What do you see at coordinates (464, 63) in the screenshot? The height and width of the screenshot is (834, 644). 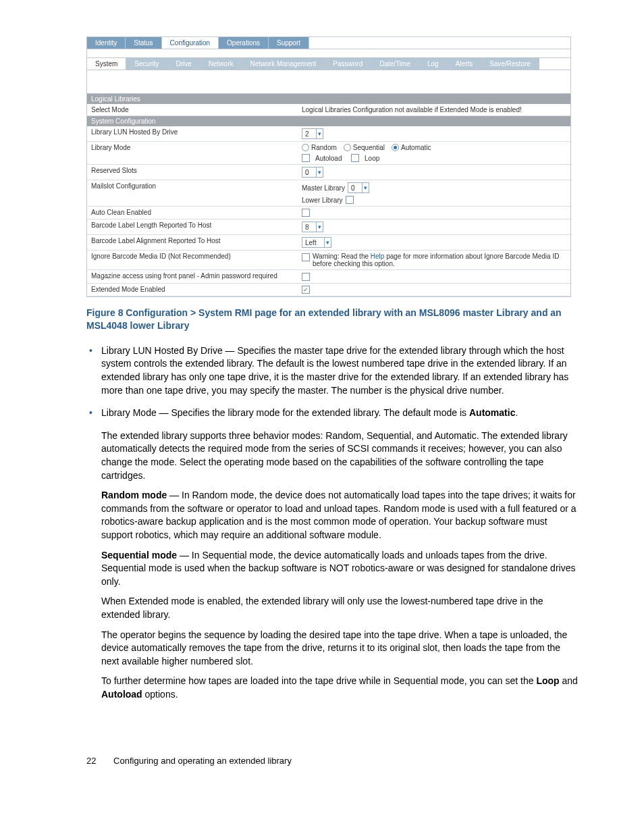 I see `tab-alerts: Alerts` at bounding box center [464, 63].